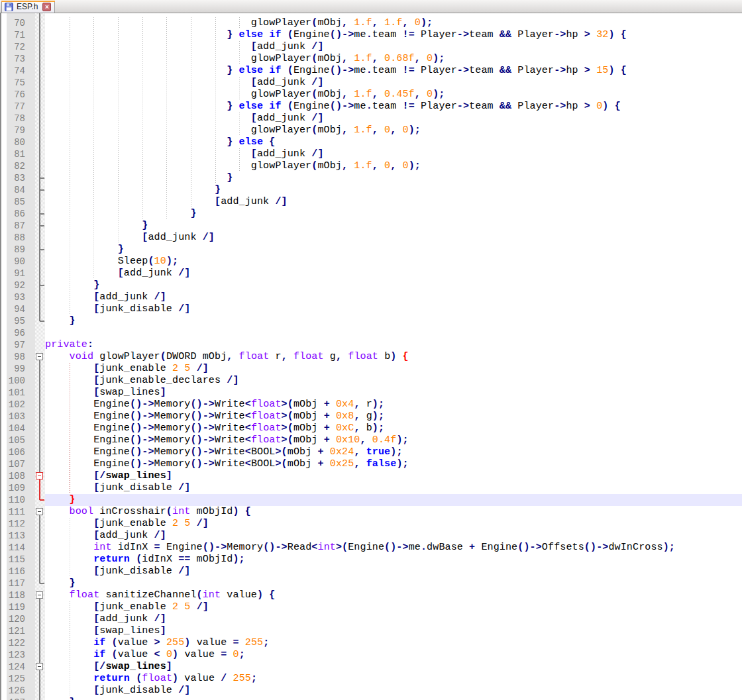  What do you see at coordinates (160, 595) in the screenshot?
I see `code-text: float sanitizeChannel(int value) {` at bounding box center [160, 595].